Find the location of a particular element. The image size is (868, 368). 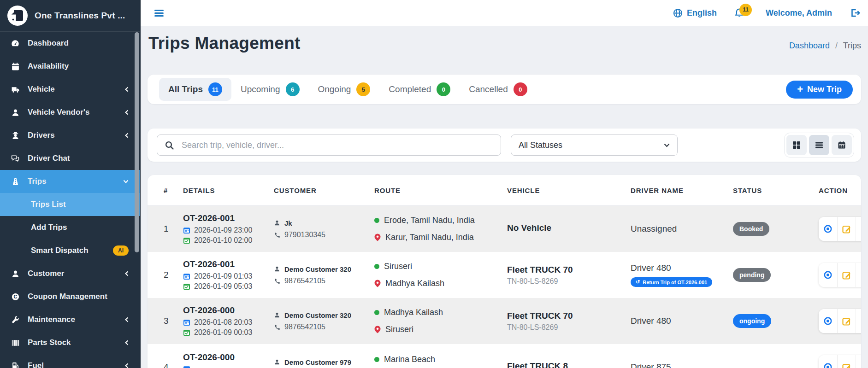

sidebar-subitem-trips-list: Trips List is located at coordinates (70, 204).